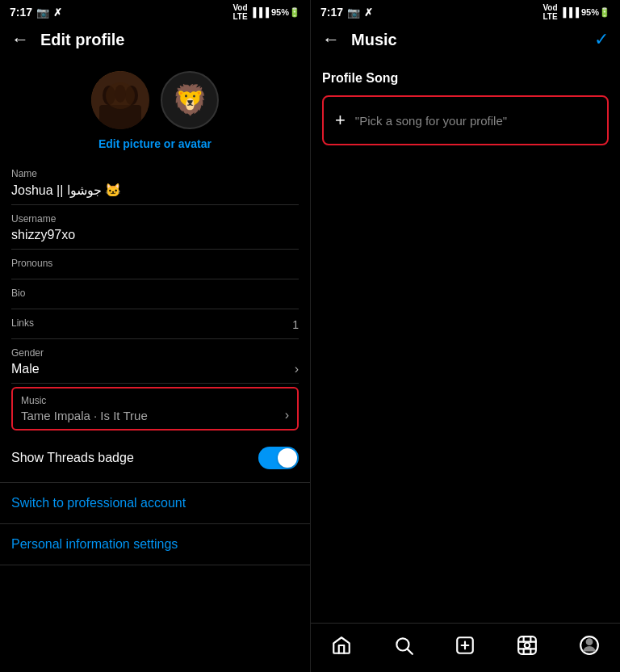 Image resolution: width=620 pixels, height=672 pixels. What do you see at coordinates (332, 12) in the screenshot?
I see `time-right: 7:17` at bounding box center [332, 12].